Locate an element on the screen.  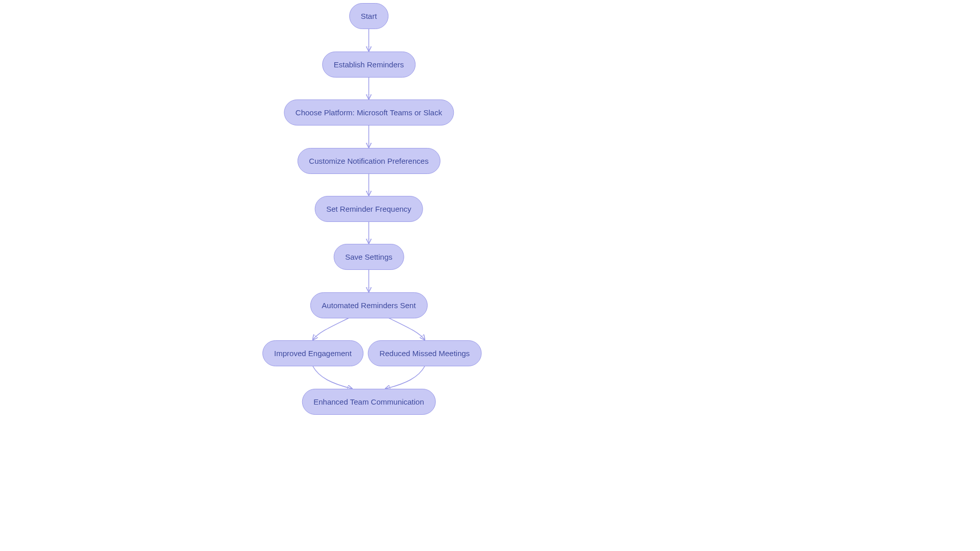
node-label: Set Reminder Frequency is located at coordinates (369, 209).